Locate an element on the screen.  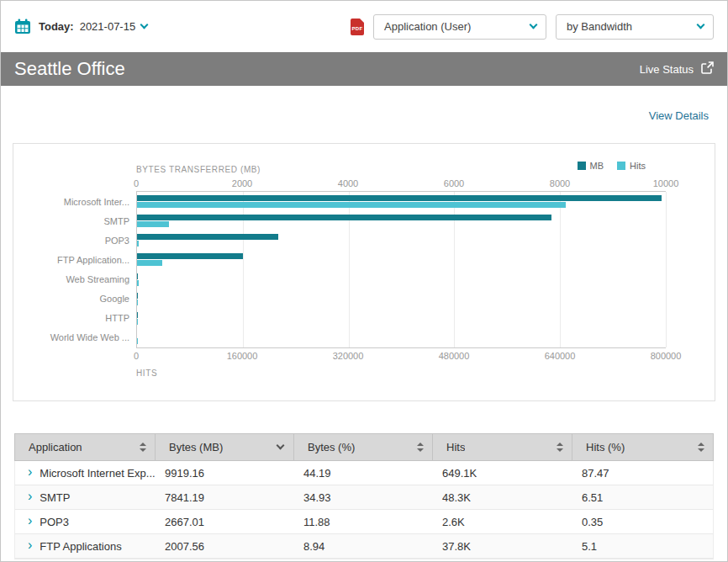
hits-pct-cell: 0.35 is located at coordinates (642, 522).